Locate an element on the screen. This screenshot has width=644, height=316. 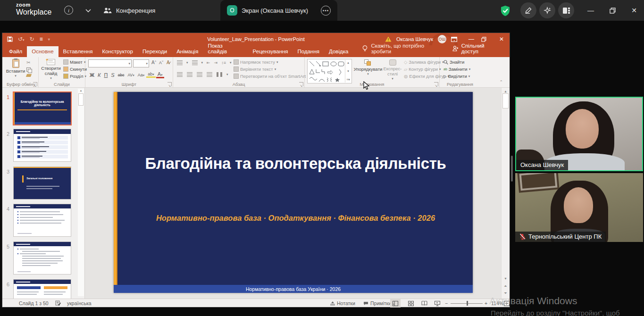
notes-button: Нотатки is located at coordinates (343, 303).